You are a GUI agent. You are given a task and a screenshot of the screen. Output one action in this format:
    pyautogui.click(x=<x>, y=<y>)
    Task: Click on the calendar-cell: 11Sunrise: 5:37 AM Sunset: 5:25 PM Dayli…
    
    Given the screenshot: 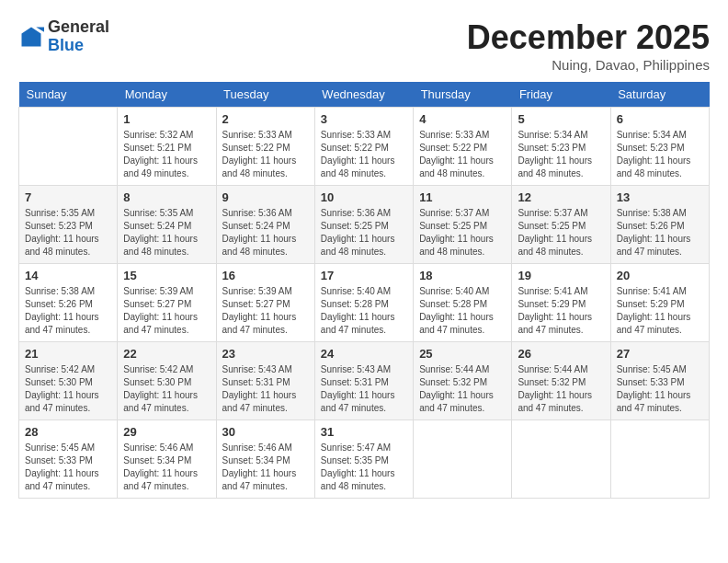 What is the action you would take?
    pyautogui.click(x=463, y=224)
    